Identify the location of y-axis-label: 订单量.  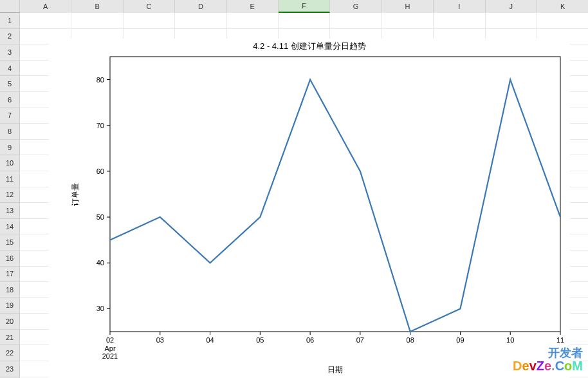
(75, 194).